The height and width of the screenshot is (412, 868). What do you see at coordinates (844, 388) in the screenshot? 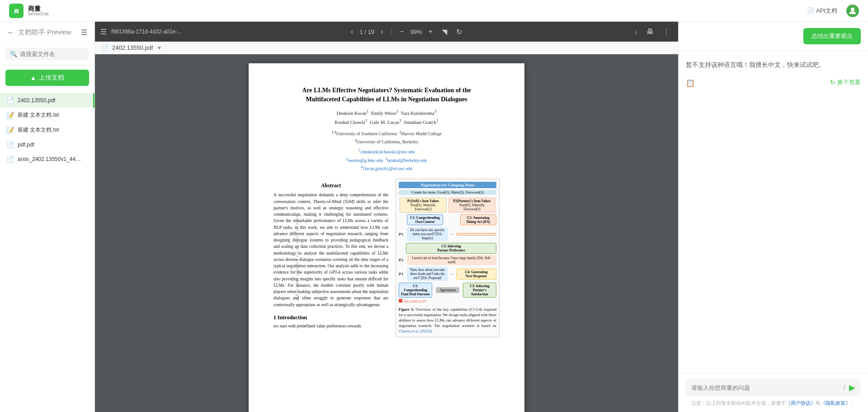
I see `slash-icon: /` at bounding box center [844, 388].